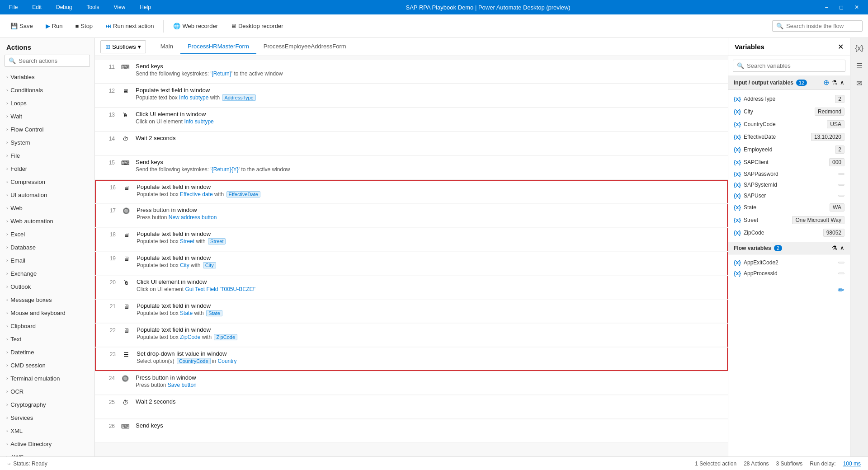  Describe the element at coordinates (842, 7) in the screenshot. I see `window-controls: – ◻ ✕` at that location.